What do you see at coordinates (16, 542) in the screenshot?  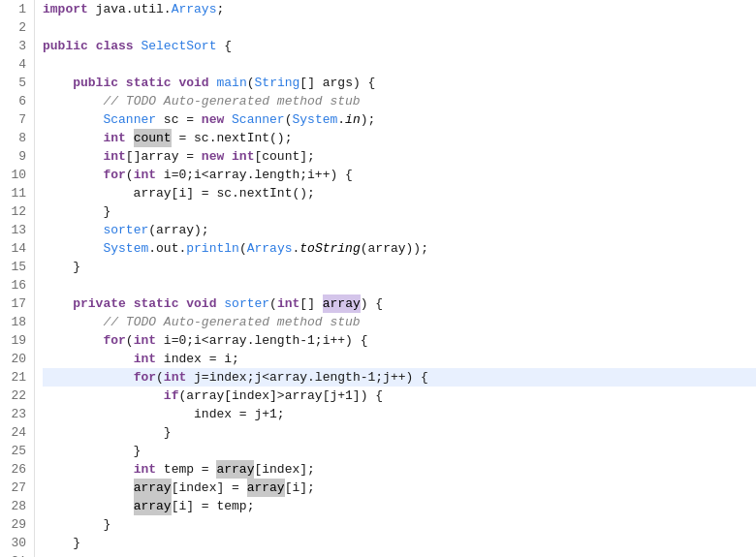 I see `line-num-30: 30` at bounding box center [16, 542].